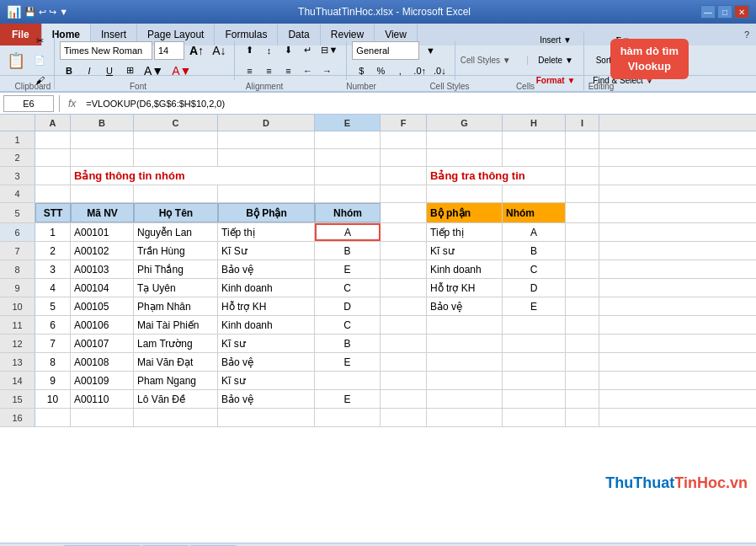  I want to click on cell-i1, so click(583, 140).